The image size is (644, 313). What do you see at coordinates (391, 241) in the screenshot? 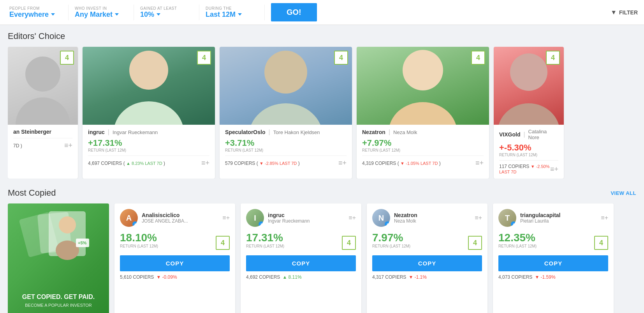
I see `return-block-nezatron2: 7.97% RETURN (LAST 12M)` at bounding box center [391, 241].